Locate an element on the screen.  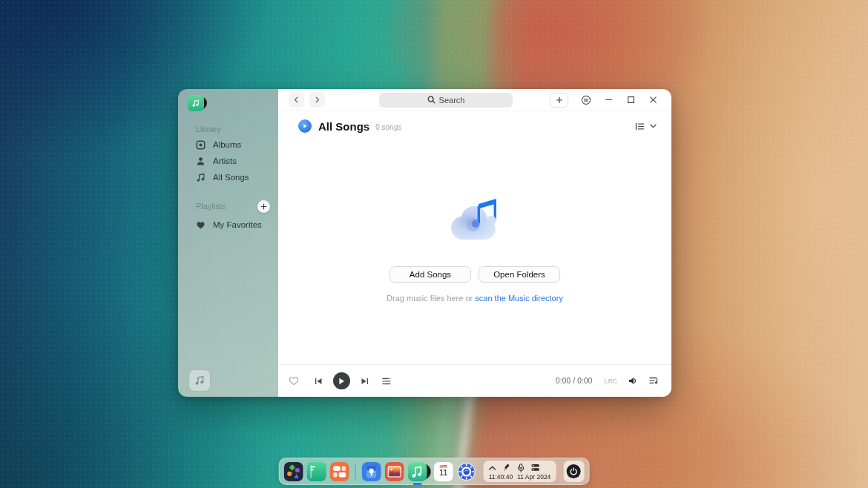
maximize-button is located at coordinates (631, 100).